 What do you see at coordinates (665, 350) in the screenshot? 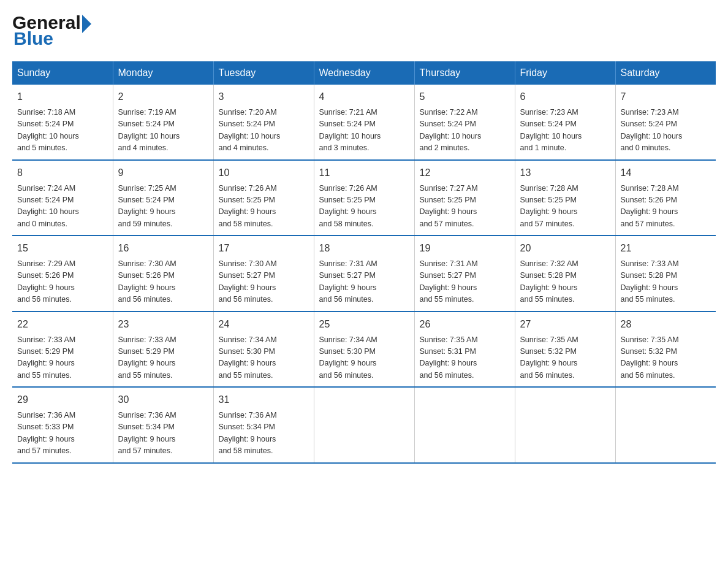
I see `calendar-cell: 28Sunrise: 7:35 AM Sunset: 5:32 PM Dayli…` at bounding box center [665, 350].